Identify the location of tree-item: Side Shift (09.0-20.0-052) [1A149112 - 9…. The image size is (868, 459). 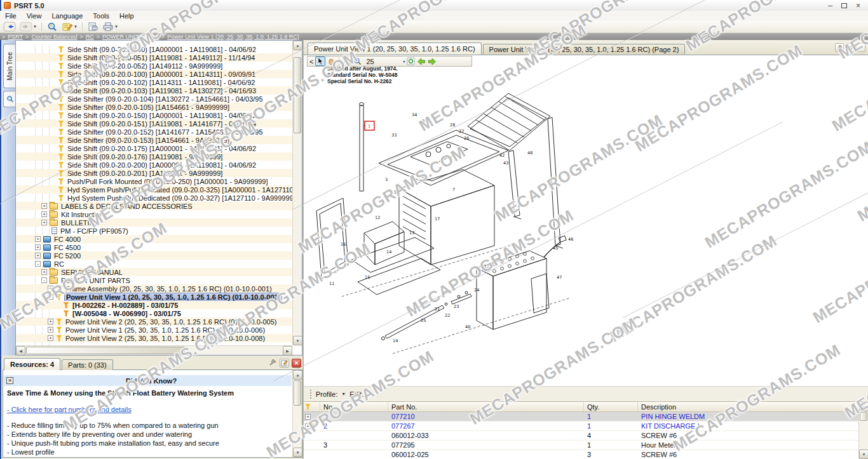
(154, 66).